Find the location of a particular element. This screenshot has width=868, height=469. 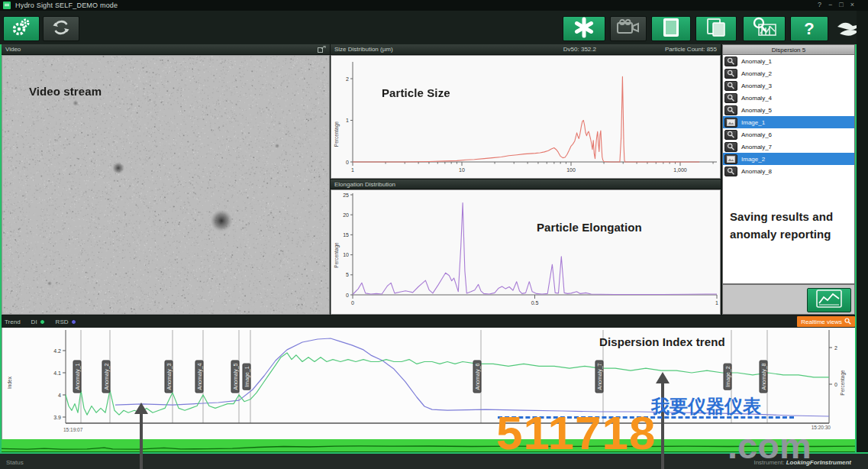

capture-series-button is located at coordinates (716, 29).